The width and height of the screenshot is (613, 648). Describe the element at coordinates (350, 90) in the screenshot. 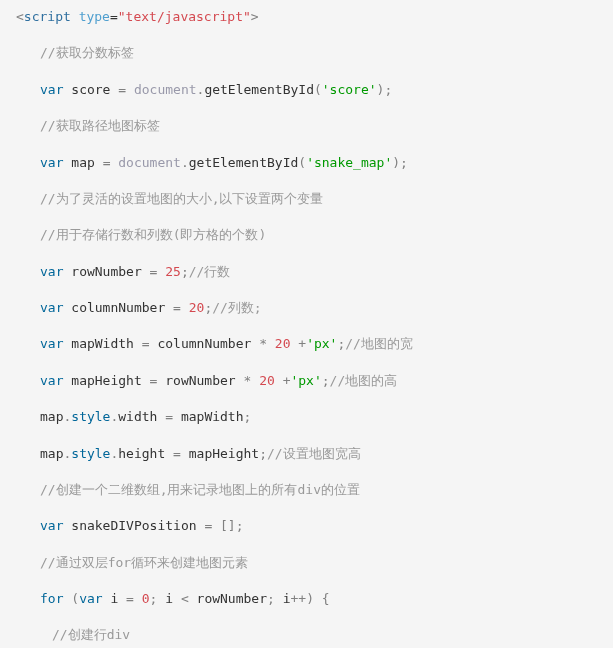

I see `str: 'score'` at that location.